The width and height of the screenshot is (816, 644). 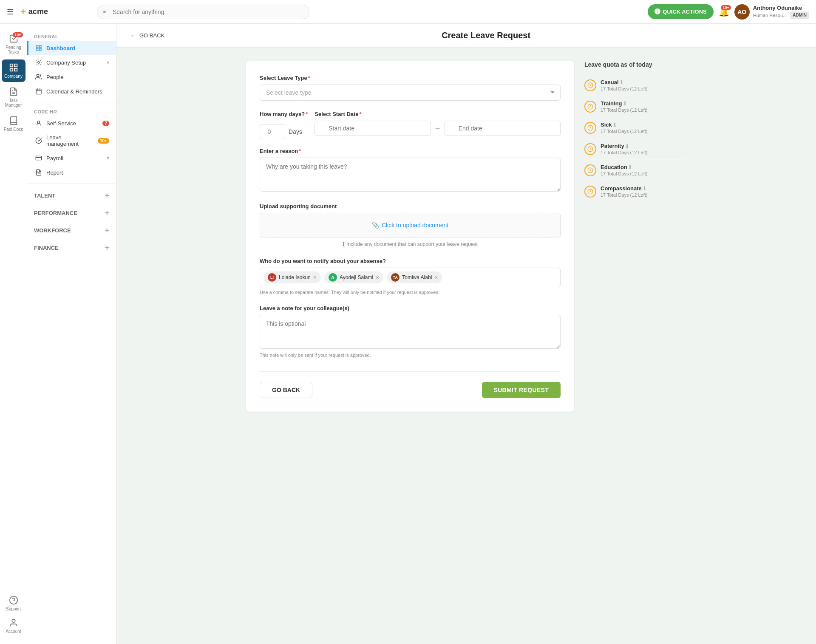 I want to click on sidebar-item-leave-management: Leave management 10+, so click(x=71, y=141).